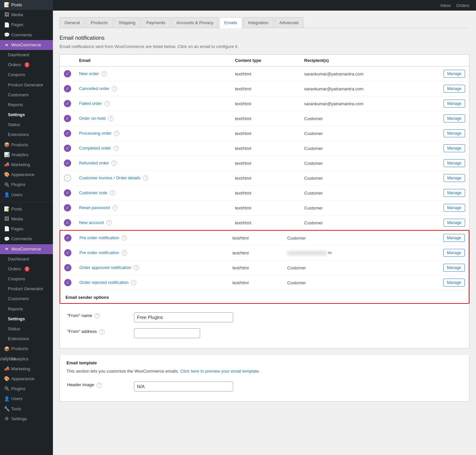 This screenshot has width=476, height=455. I want to click on sidebar-item-settings-1: Settings, so click(26, 115).